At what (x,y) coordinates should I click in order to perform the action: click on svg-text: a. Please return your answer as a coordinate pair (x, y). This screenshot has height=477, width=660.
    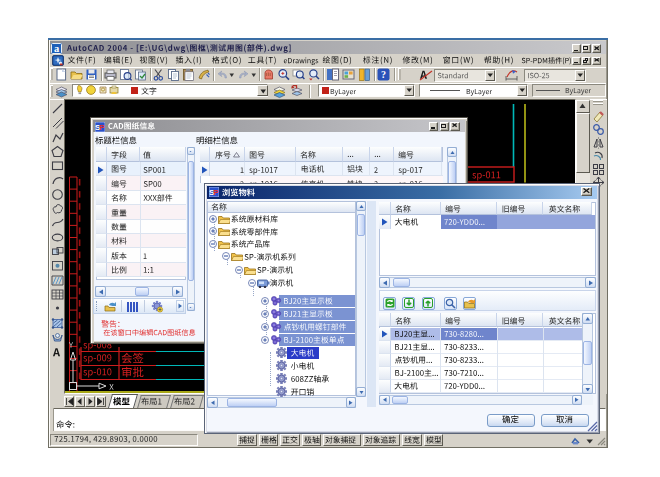
    Looking at the image, I should click on (57, 48).